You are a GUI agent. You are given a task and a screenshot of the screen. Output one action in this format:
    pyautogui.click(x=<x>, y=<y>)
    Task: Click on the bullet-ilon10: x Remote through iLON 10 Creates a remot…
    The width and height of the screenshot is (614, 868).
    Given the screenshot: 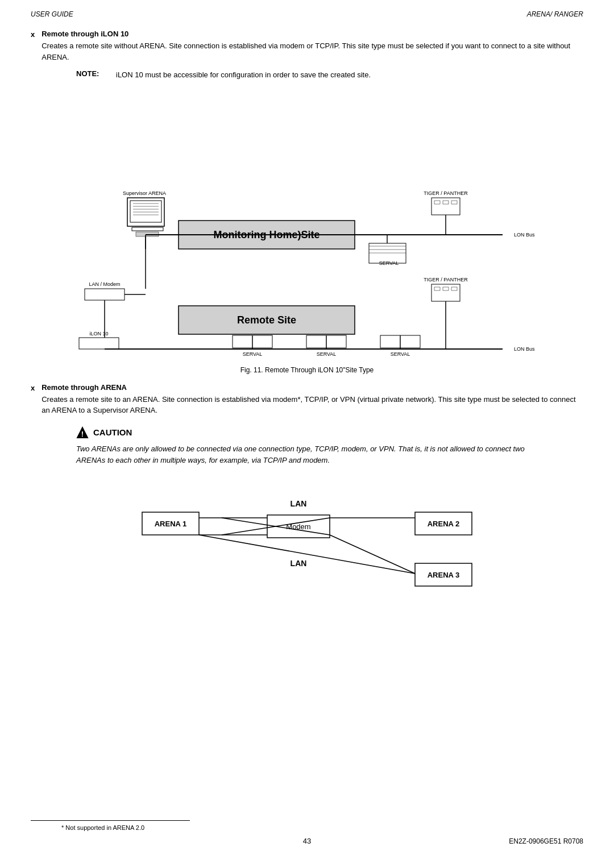 What is the action you would take?
    pyautogui.click(x=307, y=46)
    